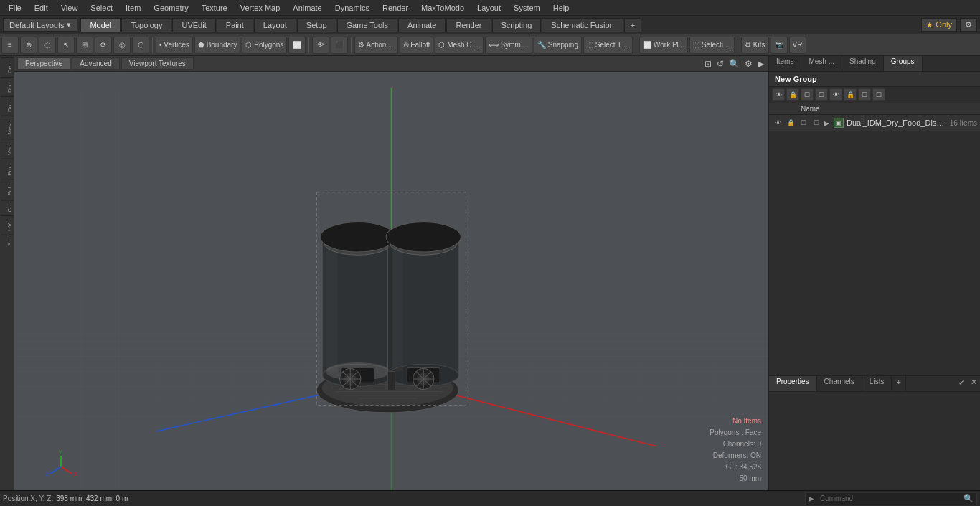  What do you see at coordinates (863, 63) in the screenshot?
I see `tab-shading: Shading` at bounding box center [863, 63].